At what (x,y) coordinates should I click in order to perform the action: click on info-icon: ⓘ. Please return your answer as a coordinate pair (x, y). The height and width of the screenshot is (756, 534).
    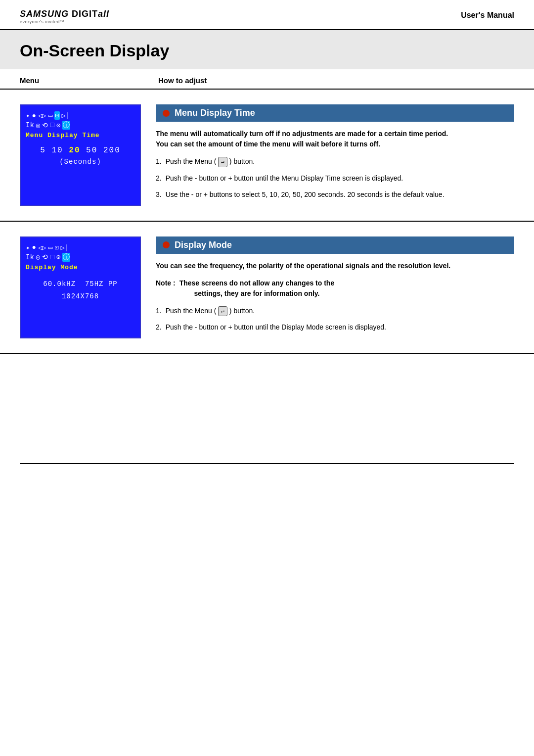
    Looking at the image, I should click on (66, 125).